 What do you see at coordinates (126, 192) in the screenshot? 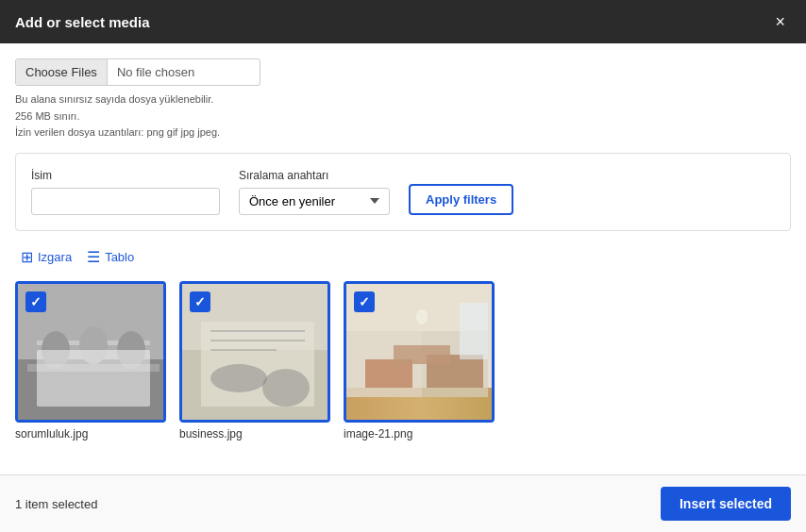
I see `name-filter-field: İsim` at bounding box center [126, 192].